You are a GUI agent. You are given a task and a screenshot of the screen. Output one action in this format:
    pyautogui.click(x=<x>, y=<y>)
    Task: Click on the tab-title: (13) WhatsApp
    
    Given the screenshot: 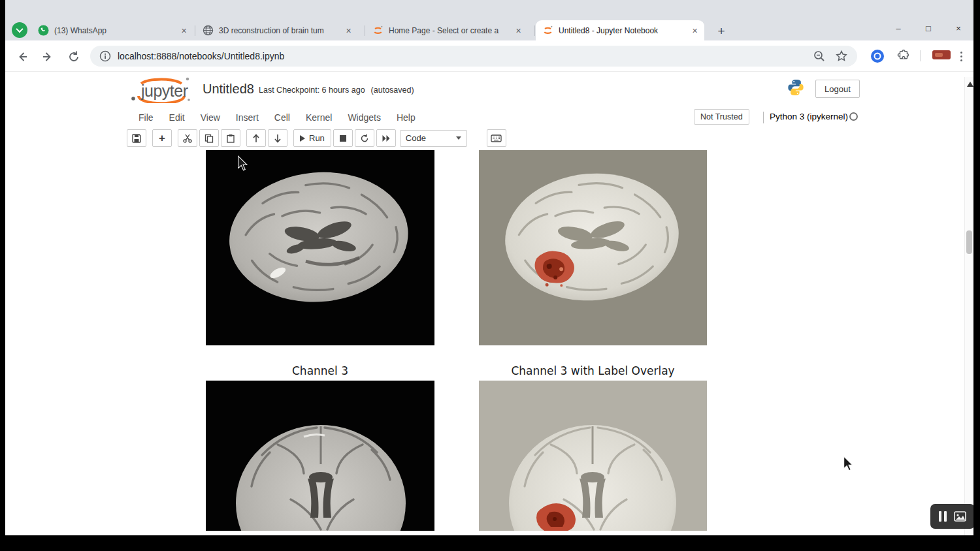 What is the action you would take?
    pyautogui.click(x=116, y=31)
    